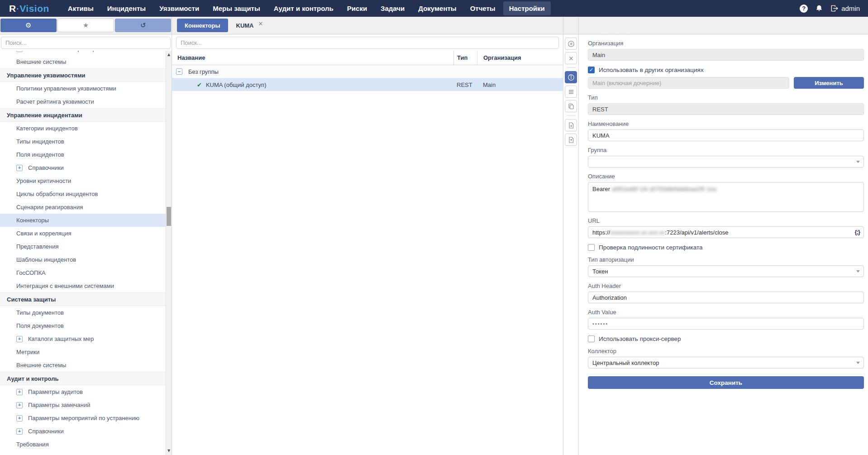 The height and width of the screenshot is (455, 868). What do you see at coordinates (31, 273) in the screenshot?
I see `sidebar-item-label: ГосСОПКА` at bounding box center [31, 273].